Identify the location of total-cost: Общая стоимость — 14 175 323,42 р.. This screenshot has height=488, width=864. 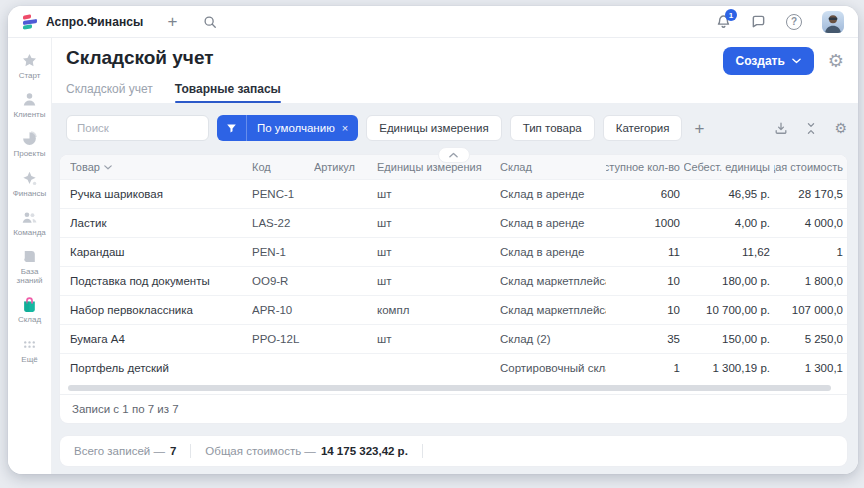
(306, 451).